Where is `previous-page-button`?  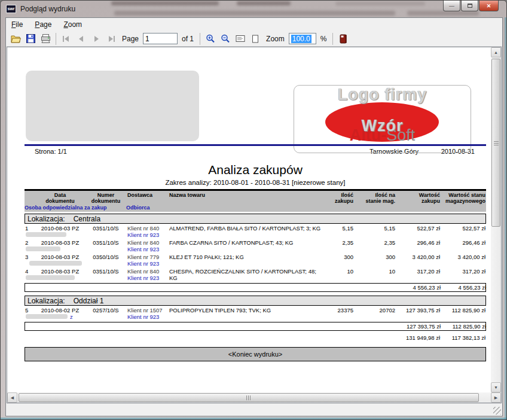
previous-page-button is located at coordinates (81, 39).